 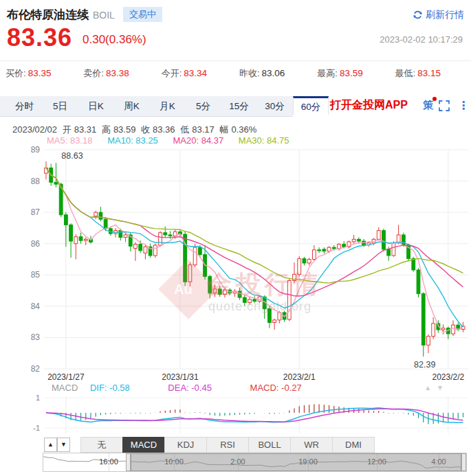 What do you see at coordinates (102, 445) in the screenshot?
I see `indicator-tab-none: 无` at bounding box center [102, 445].